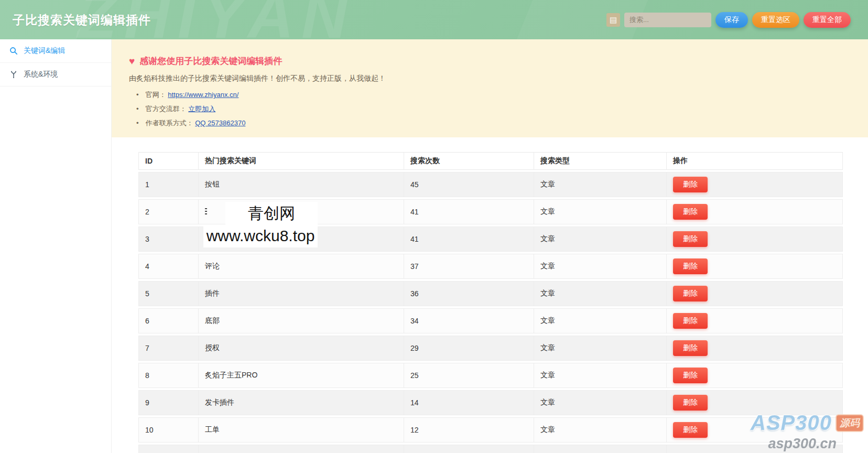 Image resolution: width=868 pixels, height=453 pixels. Describe the element at coordinates (170, 123) in the screenshot. I see `link-label: 作者联系方式：` at that location.